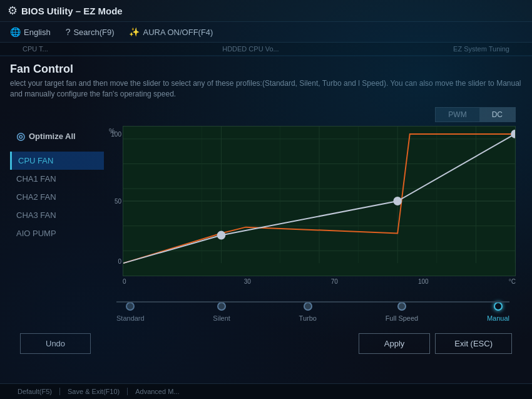 This screenshot has width=532, height=399. What do you see at coordinates (266, 343) in the screenshot?
I see `bottom-bar: Undo Apply Exit (ESC)` at bounding box center [266, 343].